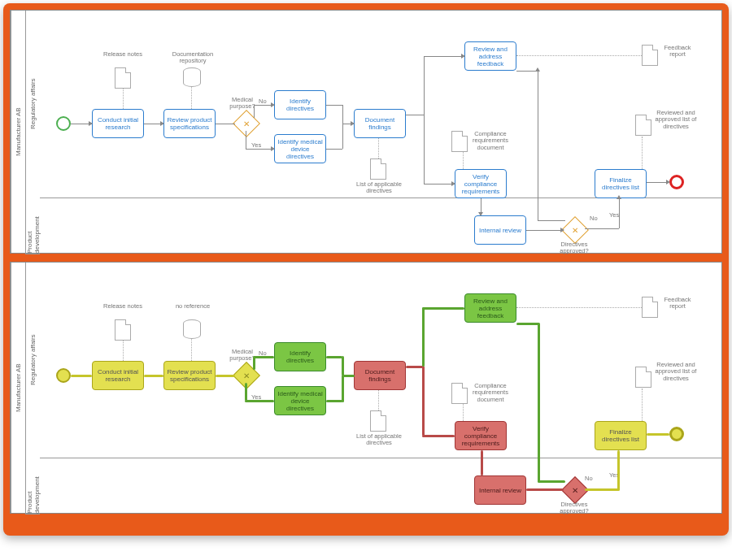  I want to click on gateway-approved, so click(575, 230).